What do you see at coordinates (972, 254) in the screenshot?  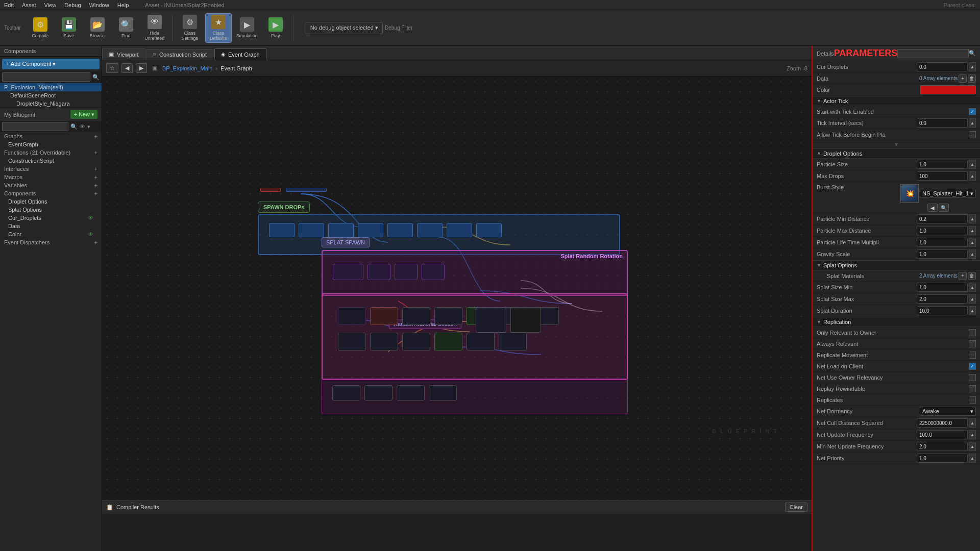 I see `gravity-scale-spin: ▲` at bounding box center [972, 254].